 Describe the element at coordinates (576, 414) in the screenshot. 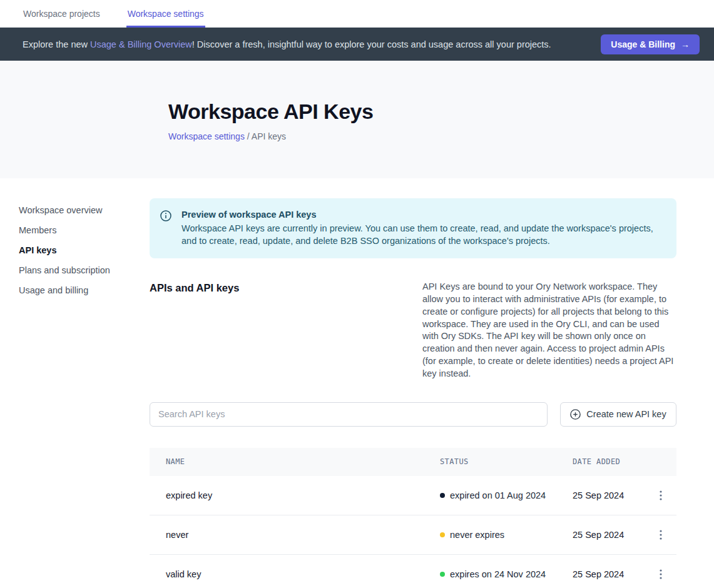

I see `plus-circle-icon` at that location.